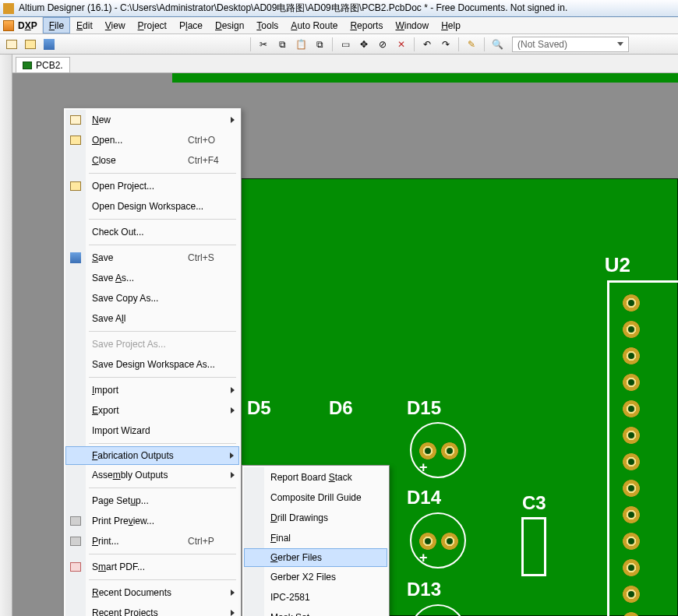 Image resolution: width=678 pixels, height=616 pixels. What do you see at coordinates (22, 25) in the screenshot?
I see `dxp-menu: DXP` at bounding box center [22, 25].